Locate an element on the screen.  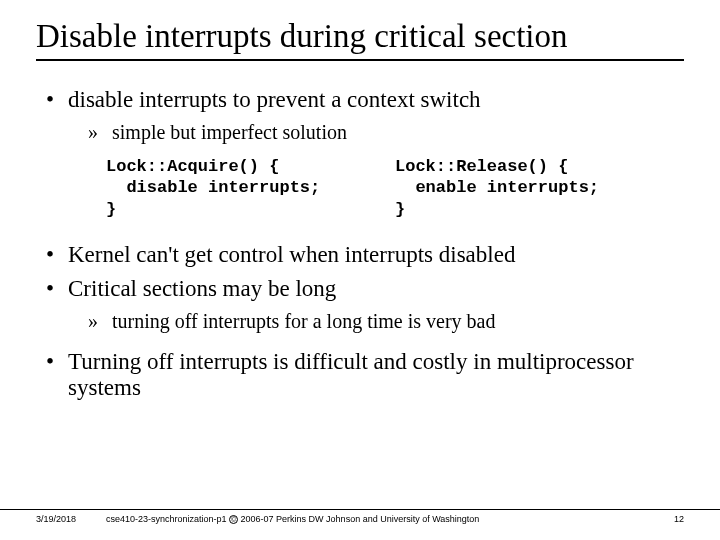
code-acquire: Lock::Acquire() { disable interrupts; } is located at coordinates (250, 188).